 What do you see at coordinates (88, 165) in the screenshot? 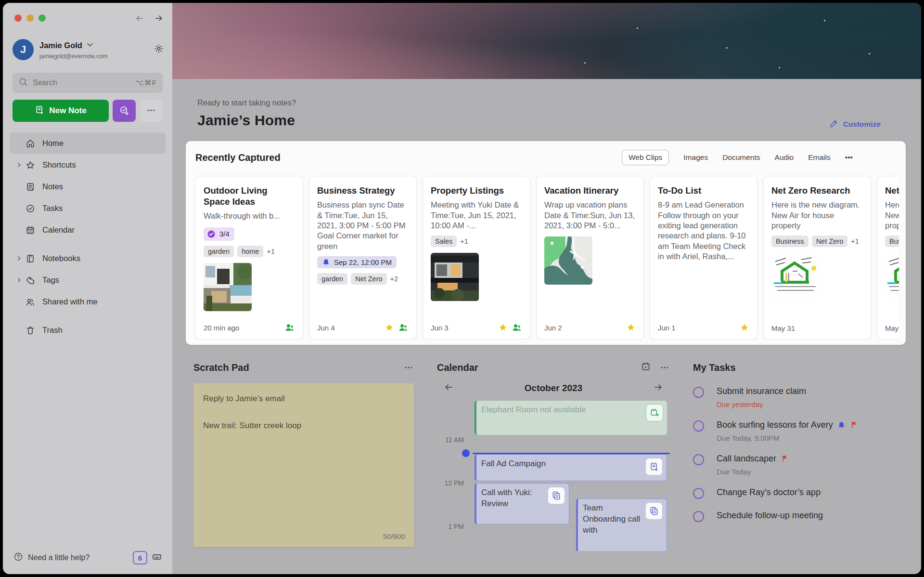
I see `sidebar-item-shortcuts: Shortcuts` at bounding box center [88, 165].